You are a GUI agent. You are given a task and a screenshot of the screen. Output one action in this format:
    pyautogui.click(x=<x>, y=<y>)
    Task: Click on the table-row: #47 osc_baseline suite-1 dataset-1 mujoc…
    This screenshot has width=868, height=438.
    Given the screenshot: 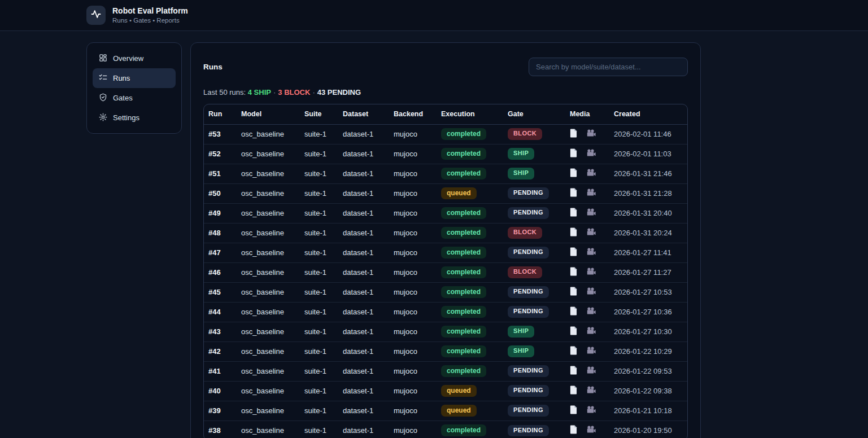 What is the action you would take?
    pyautogui.click(x=446, y=253)
    